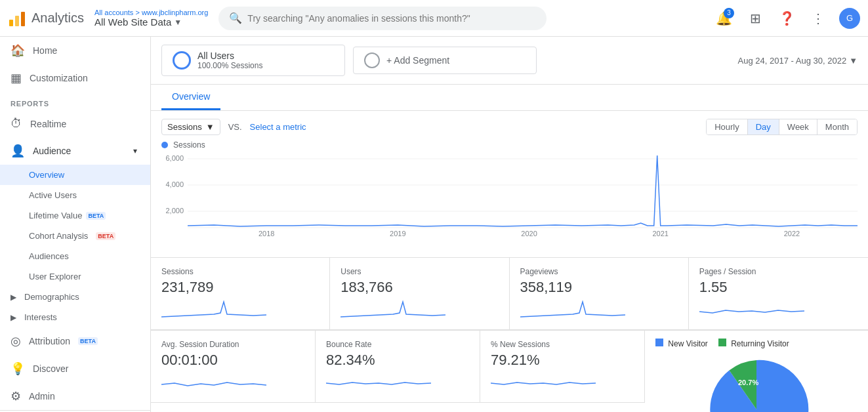 Image resolution: width=868 pixels, height=412 pixels. Describe the element at coordinates (818, 18) in the screenshot. I see `more-options-button: ⋮` at that location.